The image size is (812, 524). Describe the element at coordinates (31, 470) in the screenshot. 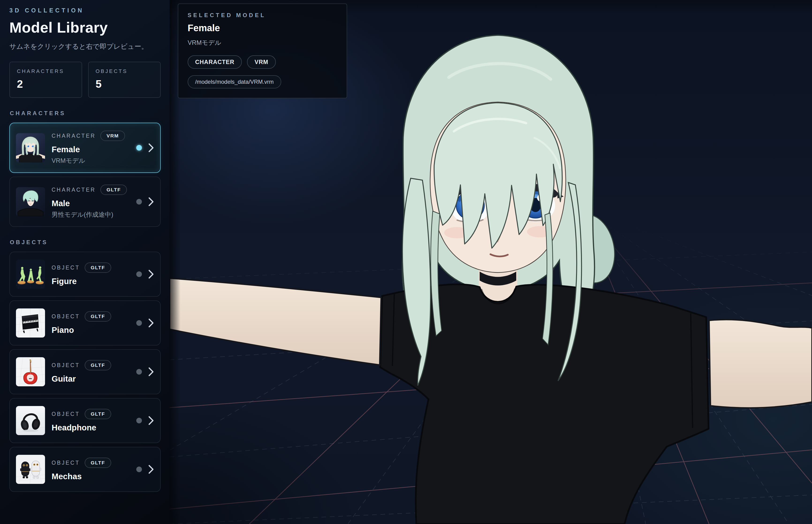

I see `mechas-thumbnail` at that location.